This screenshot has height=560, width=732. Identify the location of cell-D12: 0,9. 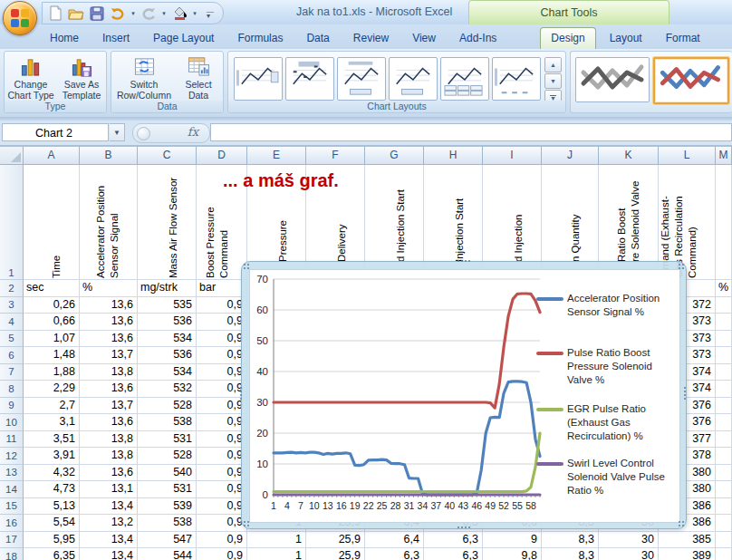
(222, 457).